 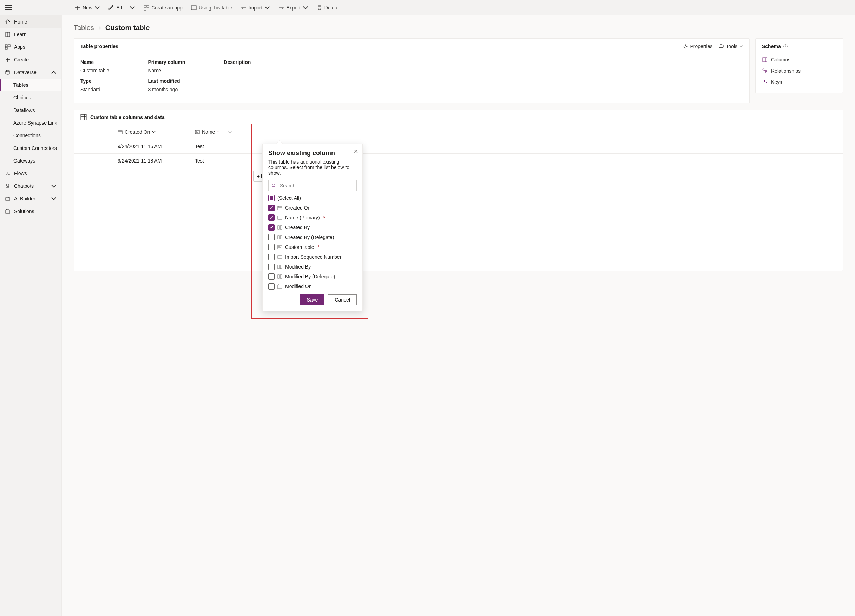 What do you see at coordinates (312, 277) in the screenshot?
I see `column-option: Modified By (Delegate)` at bounding box center [312, 277].